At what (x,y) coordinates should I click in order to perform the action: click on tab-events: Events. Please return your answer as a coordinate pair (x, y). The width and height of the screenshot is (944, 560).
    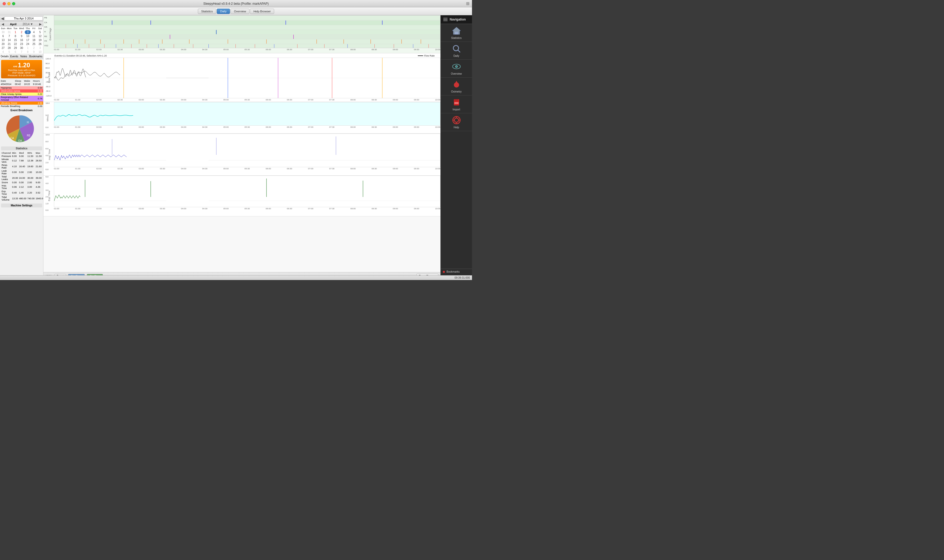
    Looking at the image, I should click on (14, 57).